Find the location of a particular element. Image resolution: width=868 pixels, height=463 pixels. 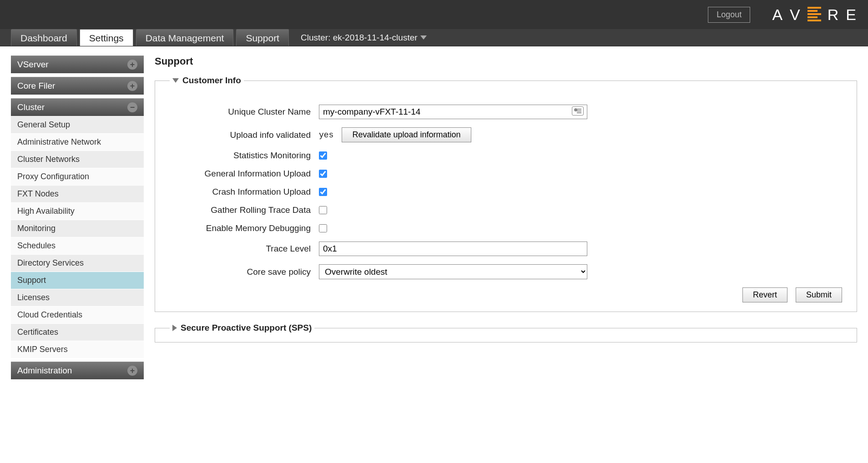

label-rolling-trace: Gather Rolling Trace Data is located at coordinates (240, 210).